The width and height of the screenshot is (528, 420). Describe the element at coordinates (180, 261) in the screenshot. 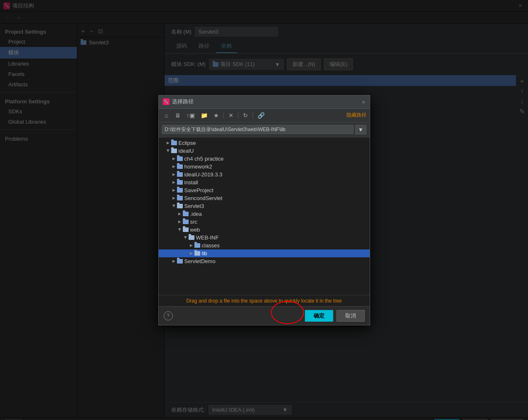

I see `tree-folder-servletdemo` at that location.